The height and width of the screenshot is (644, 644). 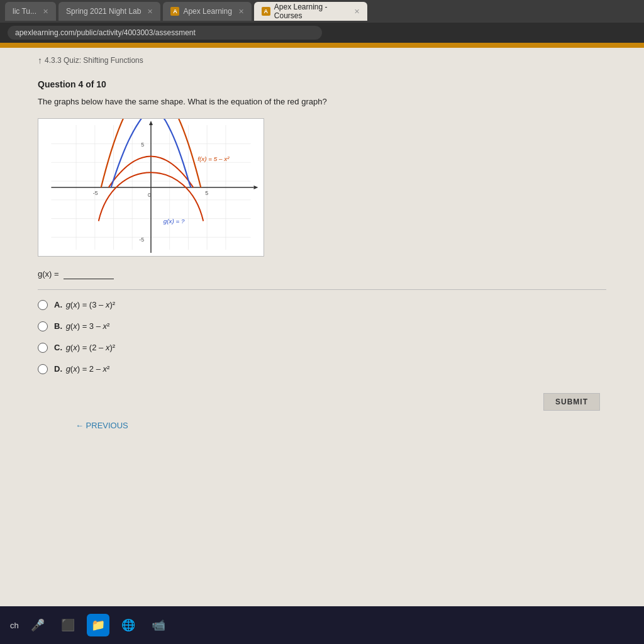 I want to click on tab-3-label: Apex Learning, so click(x=208, y=11).